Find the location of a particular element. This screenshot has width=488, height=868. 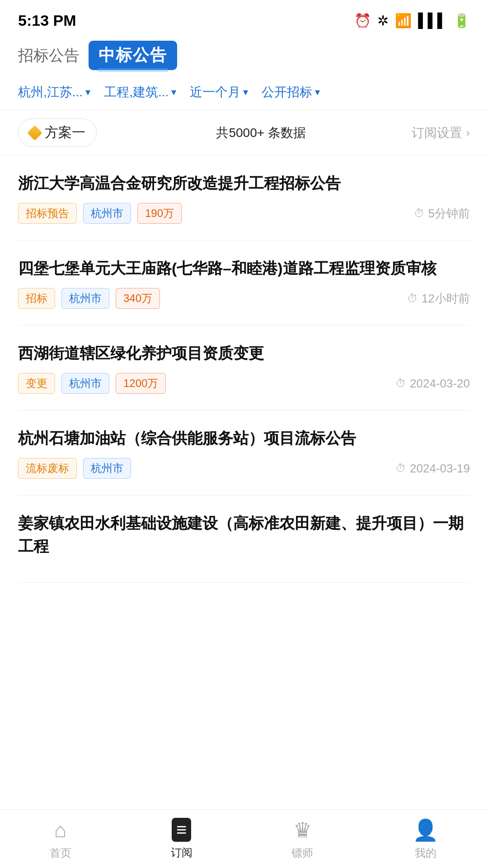

filter-row: 杭州,江苏... ▾ 工程,建筑... ▾ 近一个月 ▾ 公开招标 ▾ is located at coordinates (244, 94).